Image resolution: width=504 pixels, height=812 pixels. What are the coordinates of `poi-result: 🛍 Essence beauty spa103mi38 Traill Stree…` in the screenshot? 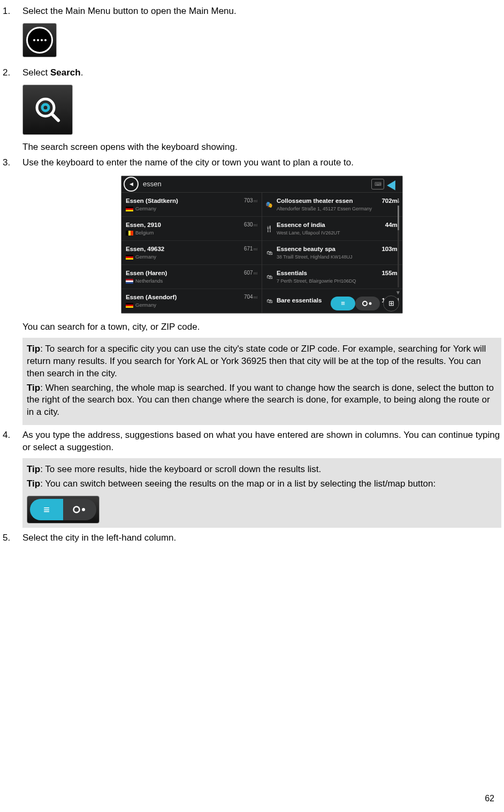 It's located at (332, 253).